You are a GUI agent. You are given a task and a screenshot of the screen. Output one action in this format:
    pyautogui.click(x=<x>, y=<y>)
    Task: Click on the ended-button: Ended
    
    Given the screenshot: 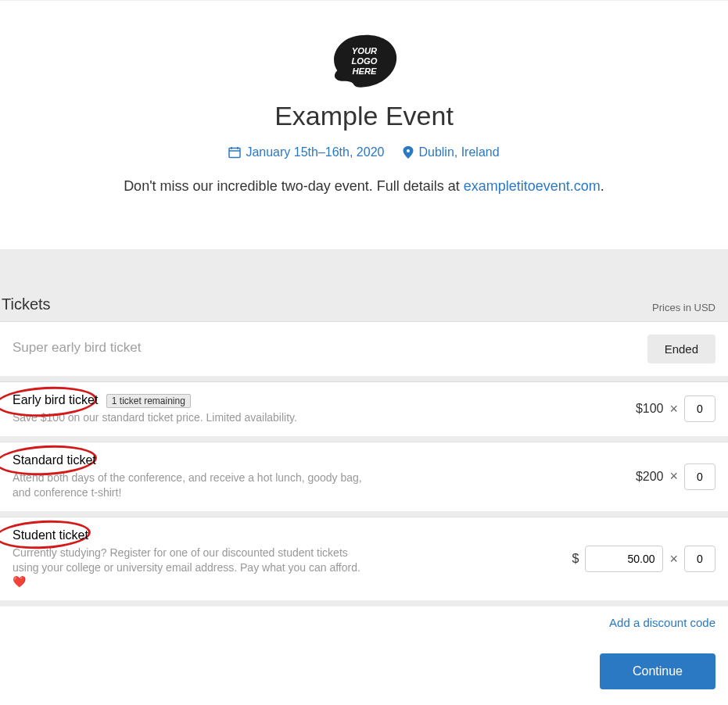 What is the action you would take?
    pyautogui.click(x=682, y=349)
    